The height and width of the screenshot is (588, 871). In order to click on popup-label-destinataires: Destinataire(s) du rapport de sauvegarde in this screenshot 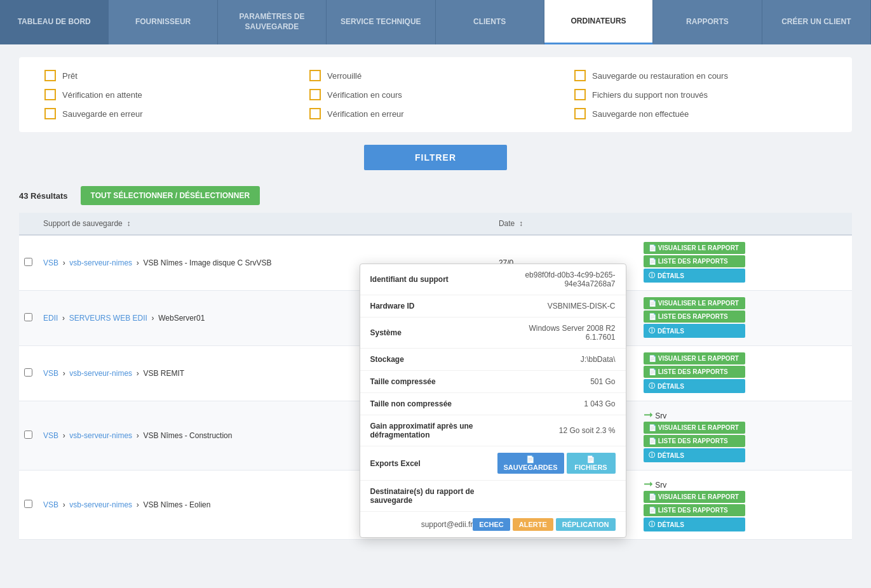, I will do `click(434, 496)`.